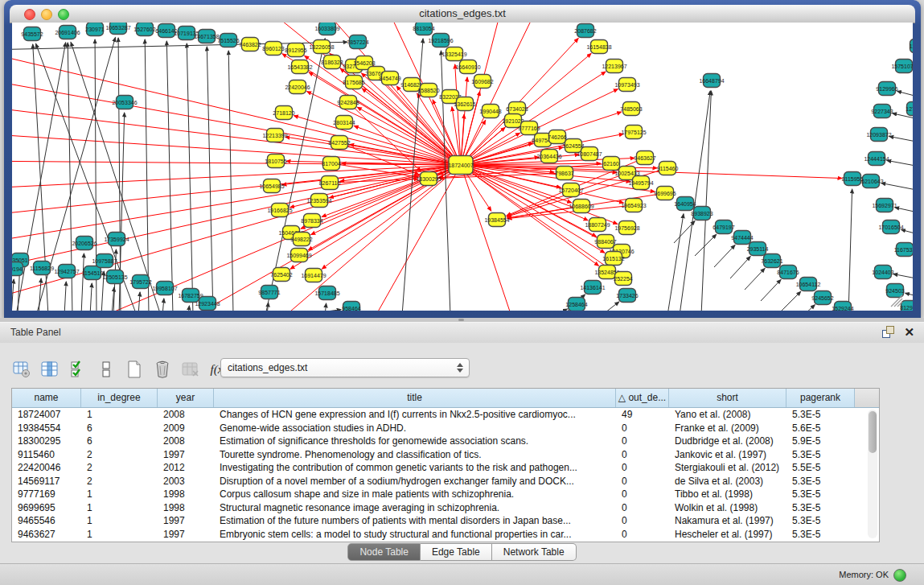 The height and width of the screenshot is (585, 924). Describe the element at coordinates (685, 204) in the screenshot. I see `graph-node-teal: 1640954` at that location.